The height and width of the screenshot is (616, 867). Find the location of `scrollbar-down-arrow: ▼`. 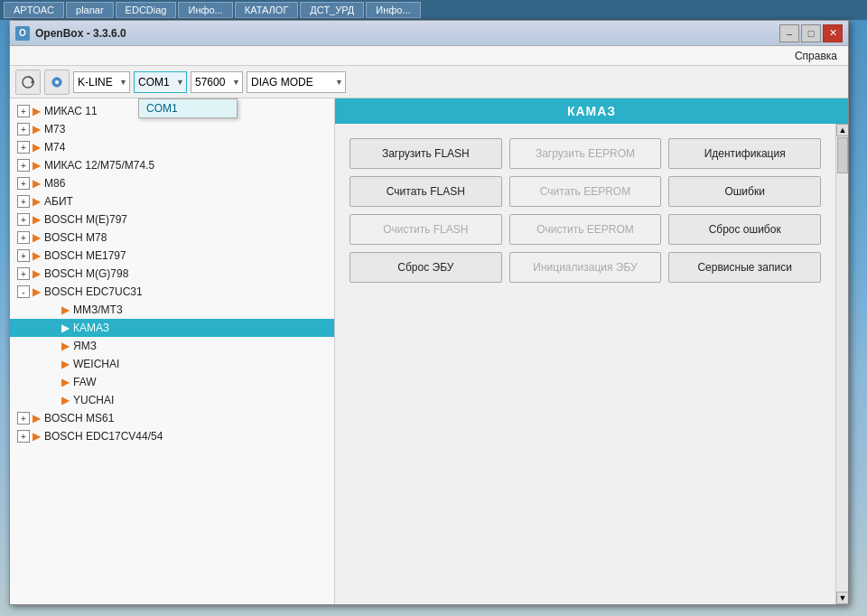

scrollbar-down-arrow: ▼ is located at coordinates (842, 598).